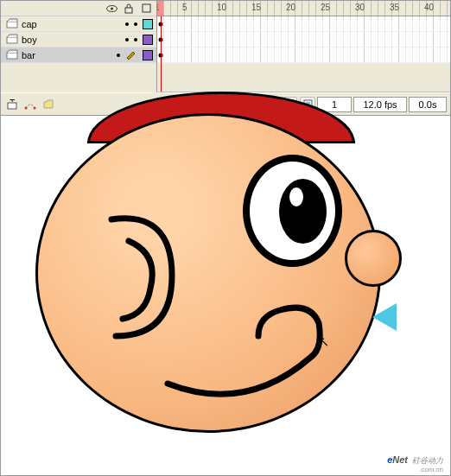 This screenshot has height=476, width=451. What do you see at coordinates (142, 277) in the screenshot?
I see `ear-line` at bounding box center [142, 277].